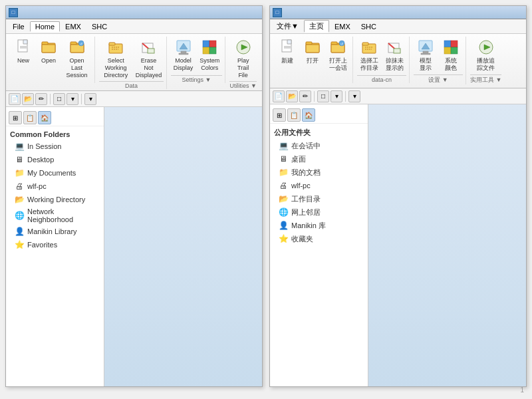  What do you see at coordinates (116, 47) in the screenshot?
I see `select-working-icon` at bounding box center [116, 47].